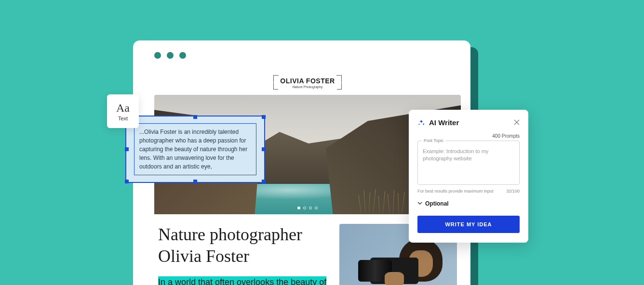  I want to click on resize-handle-br, so click(264, 181).